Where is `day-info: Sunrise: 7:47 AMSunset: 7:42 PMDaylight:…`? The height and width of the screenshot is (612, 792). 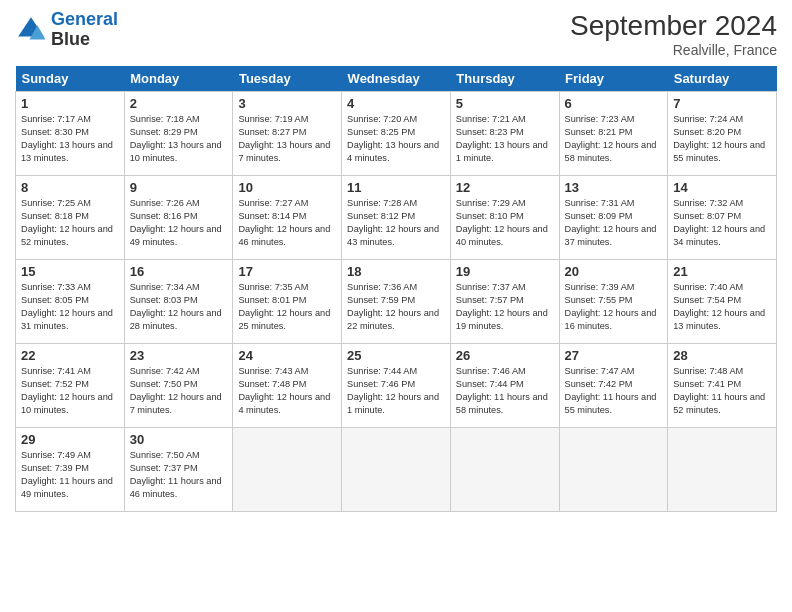
day-info: Sunrise: 7:47 AMSunset: 7:42 PMDaylight:… is located at coordinates (614, 391).